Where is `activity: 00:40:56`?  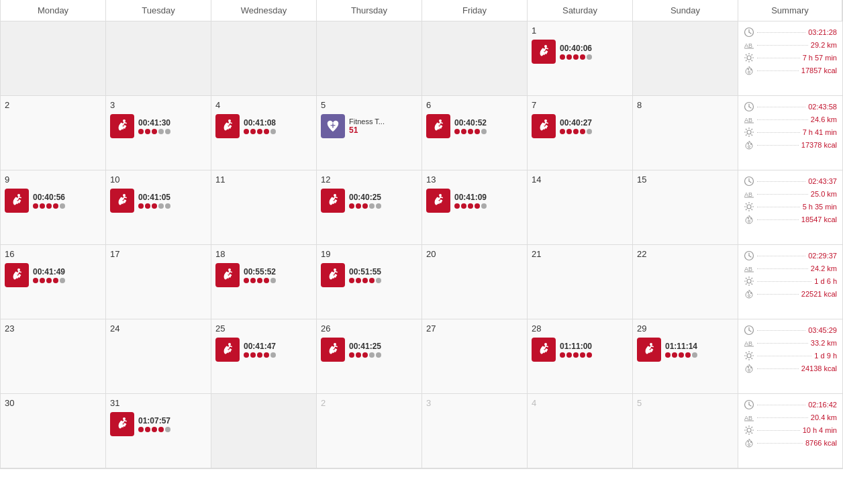
activity: 00:40:56 is located at coordinates (53, 201).